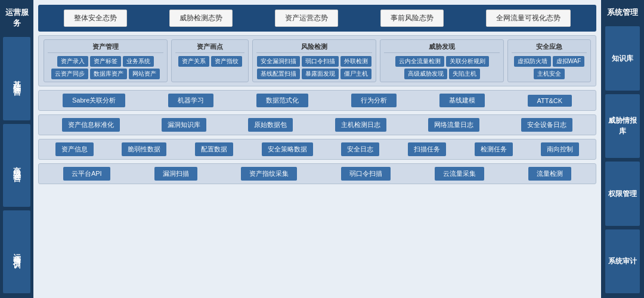 The image size is (644, 298). I want to click on tag-biz-sys: 业务系统, so click(138, 61).